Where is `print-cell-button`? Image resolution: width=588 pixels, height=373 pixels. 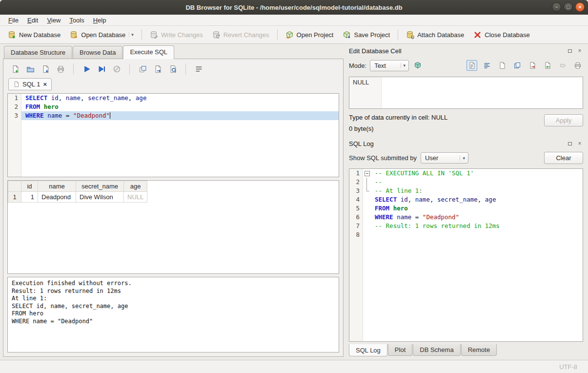 print-cell-button is located at coordinates (578, 65).